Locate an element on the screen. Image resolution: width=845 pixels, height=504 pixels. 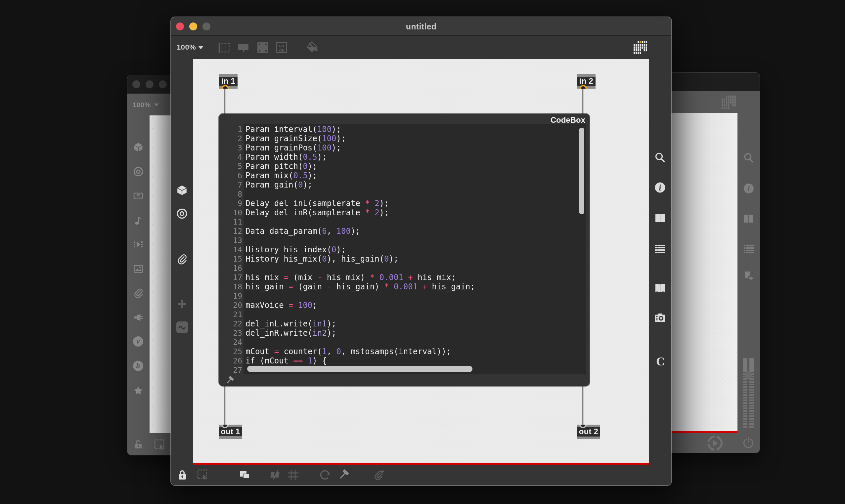
drawer-icon is located at coordinates (138, 196).